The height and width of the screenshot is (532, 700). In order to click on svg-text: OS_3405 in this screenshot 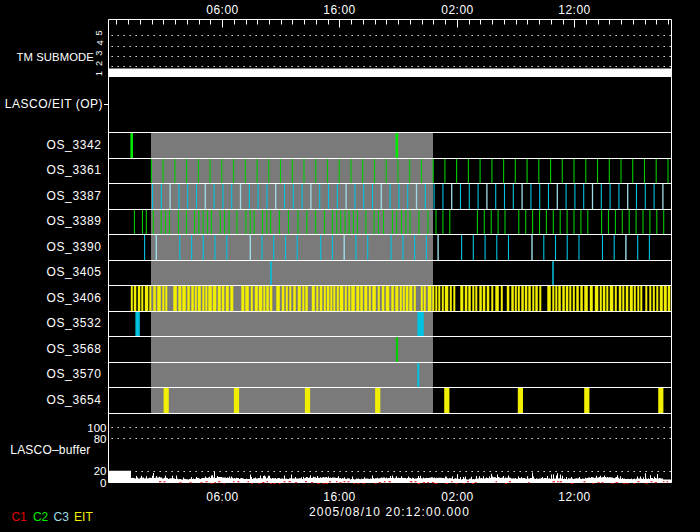, I will do `click(74, 272)`.